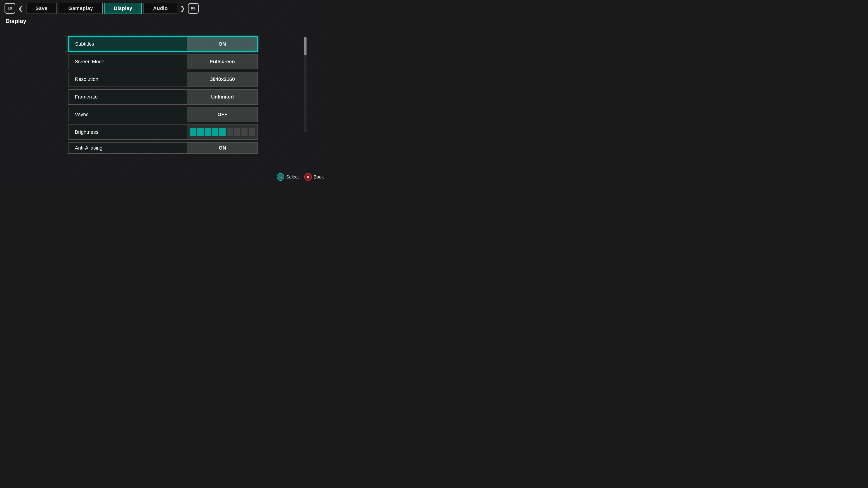 Image resolution: width=868 pixels, height=488 pixels. What do you see at coordinates (163, 62) in the screenshot?
I see `setting-screen-mode: Screen Mode Fullscreen` at bounding box center [163, 62].